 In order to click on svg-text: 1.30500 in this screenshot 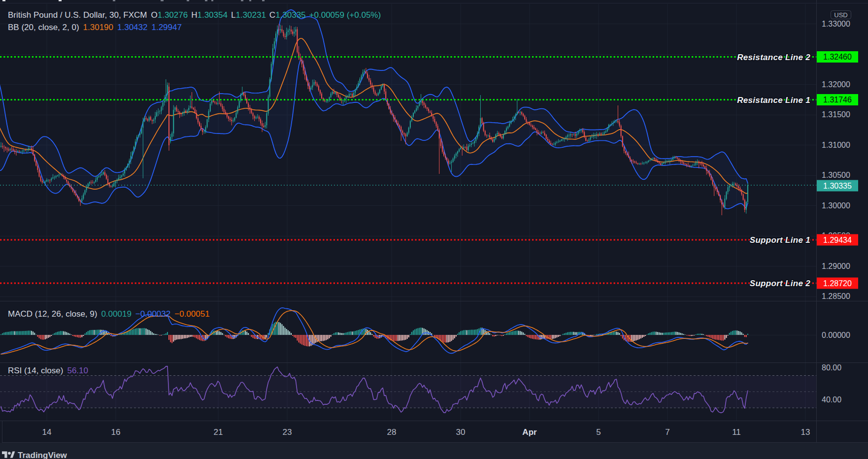, I will do `click(836, 175)`.